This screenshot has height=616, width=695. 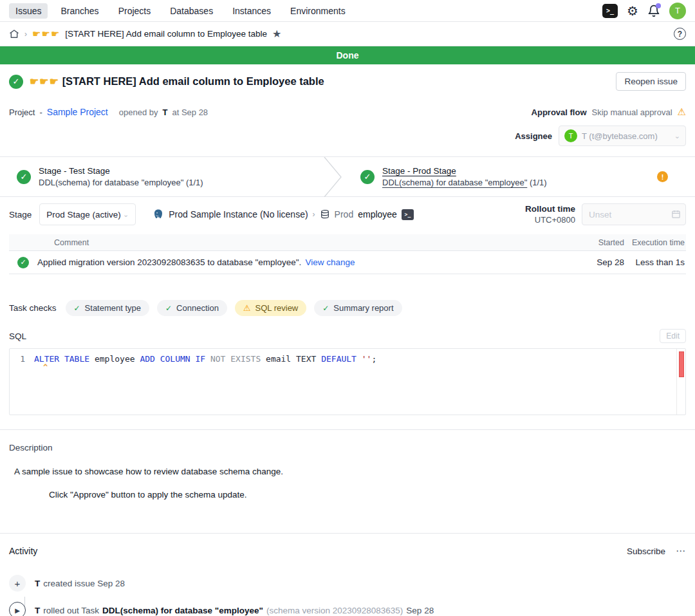 I want to click on line-number: 1, so click(x=22, y=359).